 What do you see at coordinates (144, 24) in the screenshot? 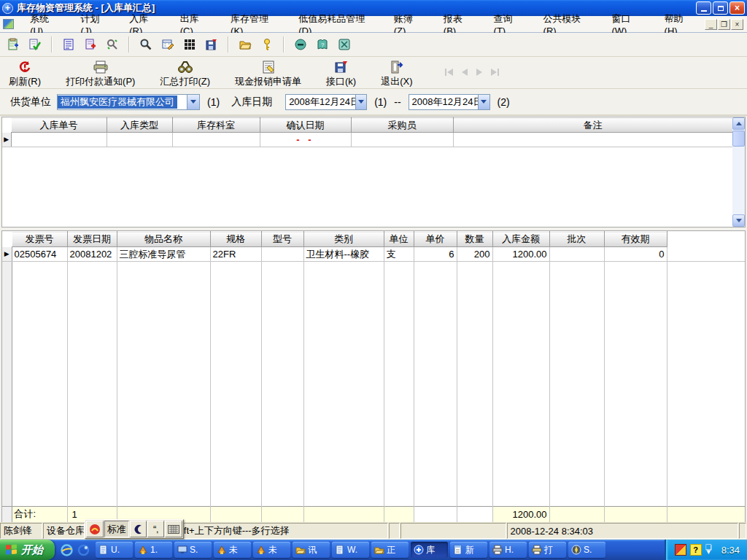
I see `menu-inbound: 入库(R)` at bounding box center [144, 24].